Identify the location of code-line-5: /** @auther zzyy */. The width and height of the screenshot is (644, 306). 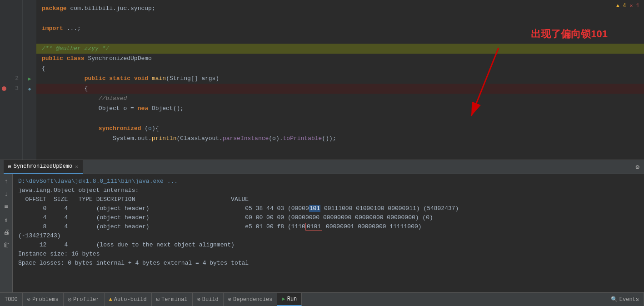
(340, 49).